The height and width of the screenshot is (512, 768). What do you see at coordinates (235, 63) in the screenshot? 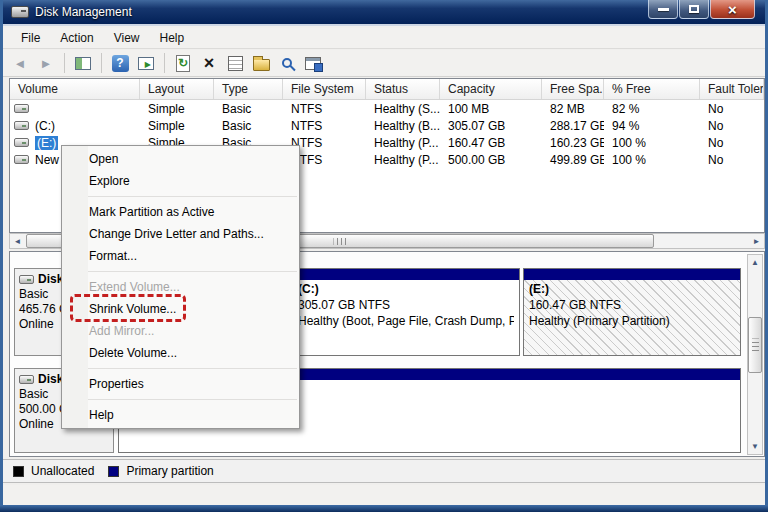
I see `properties-icon` at bounding box center [235, 63].